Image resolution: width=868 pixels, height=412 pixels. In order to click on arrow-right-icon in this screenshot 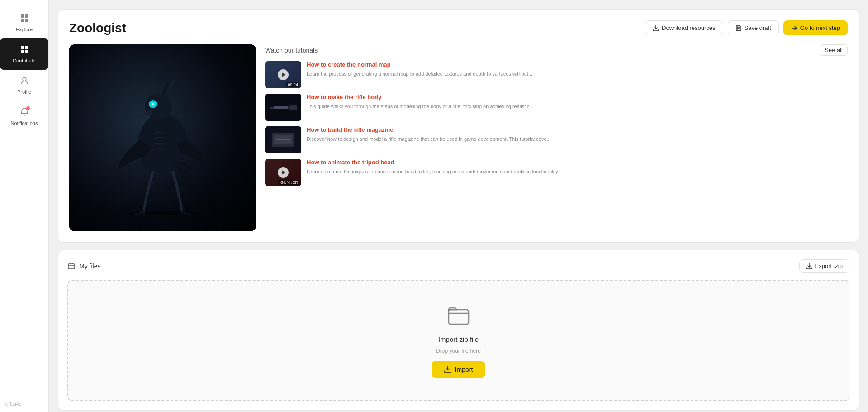, I will do `click(794, 28)`.